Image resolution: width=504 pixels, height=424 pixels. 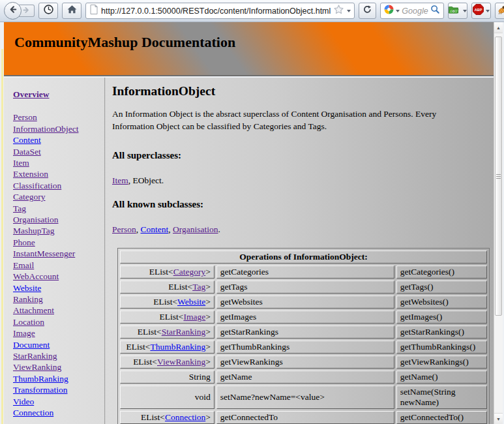 I want to click on operation-name-cell: getConnectedTo, so click(x=305, y=417).